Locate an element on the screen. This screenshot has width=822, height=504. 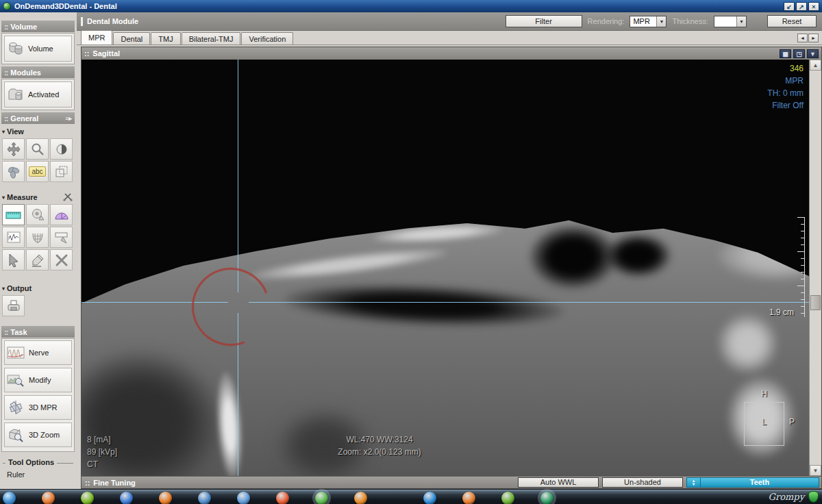
taskbar-app-orange-badge-icon is located at coordinates (48, 498).